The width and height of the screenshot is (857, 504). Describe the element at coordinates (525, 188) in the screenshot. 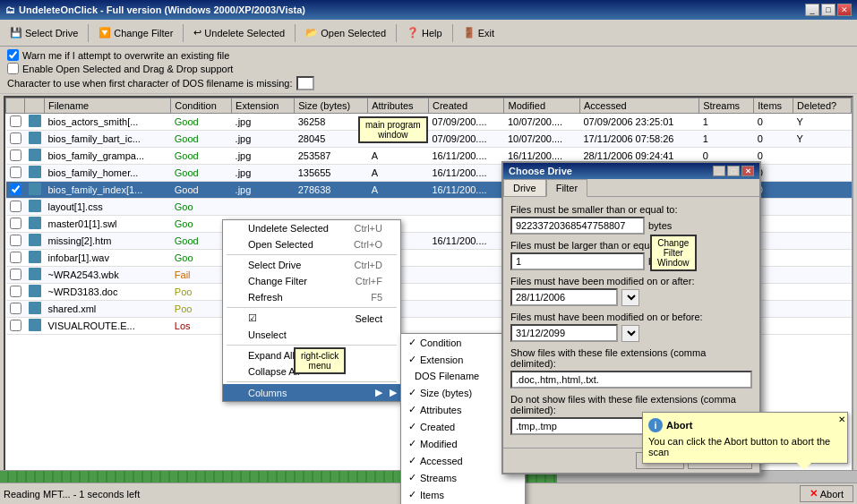

I see `tab-drive: Drive` at that location.